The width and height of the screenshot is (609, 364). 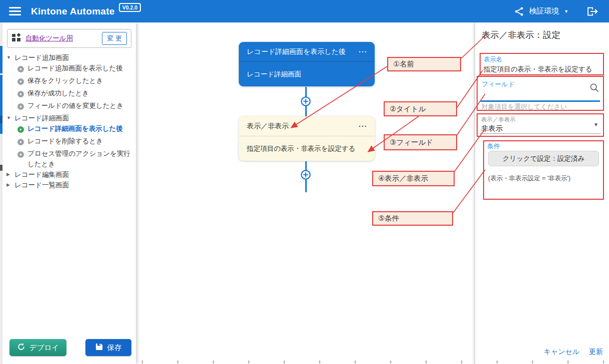 I want to click on tree-event-label: レコードを削除するとき, so click(x=80, y=141).